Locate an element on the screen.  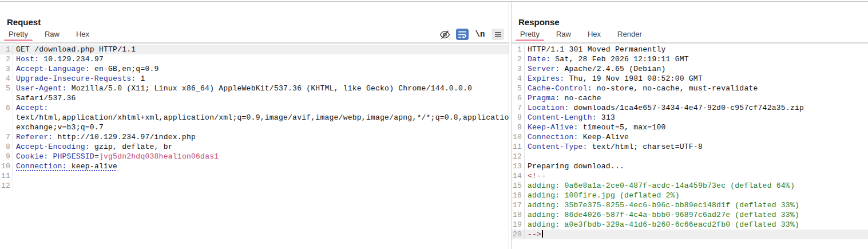
code-line: 12 is located at coordinates (690, 157).